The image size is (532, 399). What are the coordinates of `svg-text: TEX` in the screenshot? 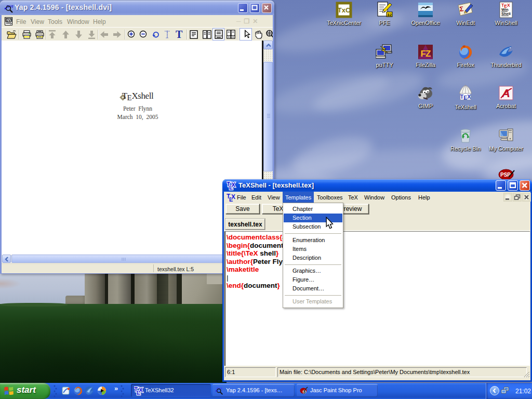 It's located at (466, 97).